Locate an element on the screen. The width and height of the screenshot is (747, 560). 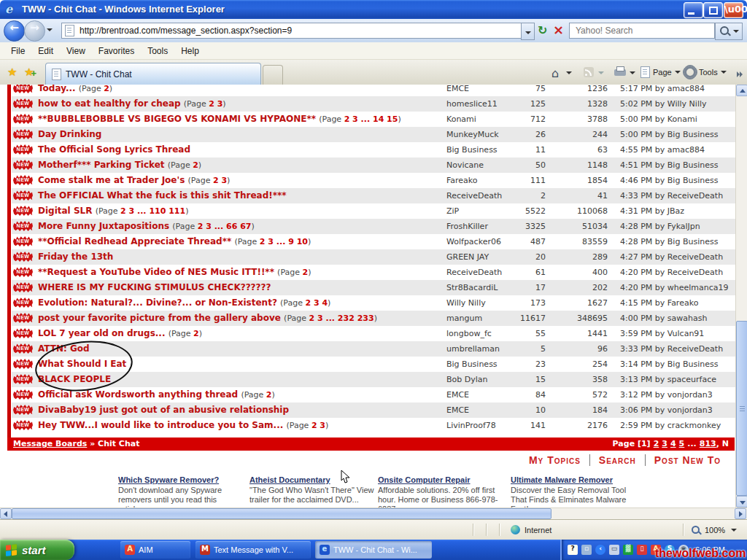
thread-last-post: 3:33 PM by ReceiveDeath is located at coordinates (671, 349).